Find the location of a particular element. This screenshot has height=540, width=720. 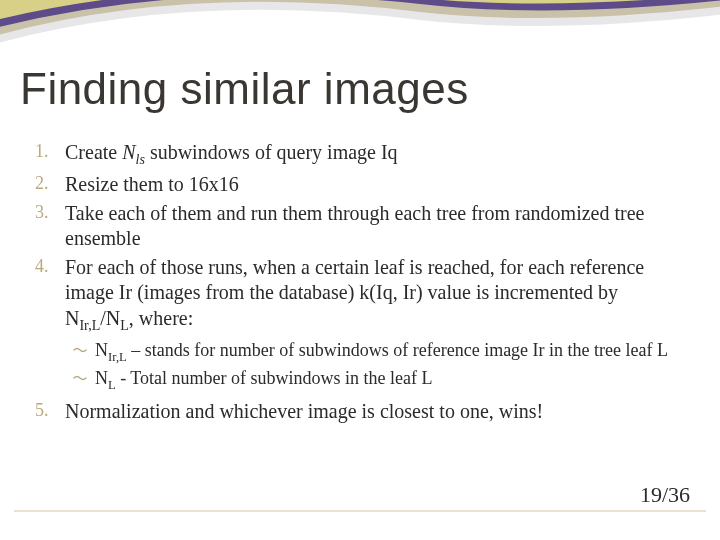

sub-item-text: NIr,L – stands for number of subwindows … is located at coordinates (382, 350).